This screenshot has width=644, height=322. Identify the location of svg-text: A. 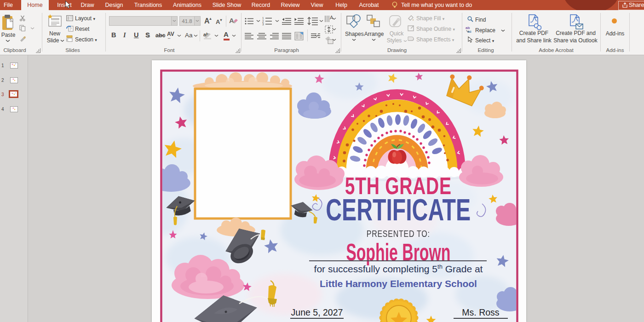
(232, 20).